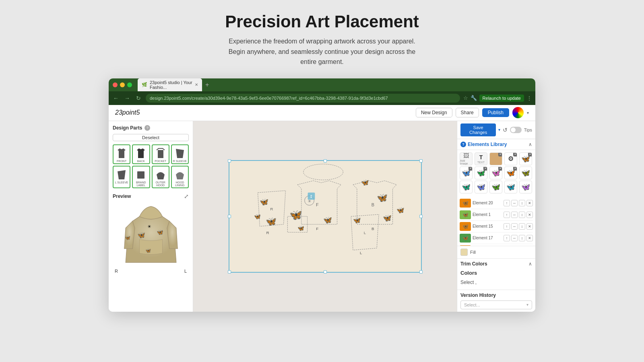  What do you see at coordinates (464, 252) in the screenshot?
I see `fill-color-swatch` at bounding box center [464, 252].